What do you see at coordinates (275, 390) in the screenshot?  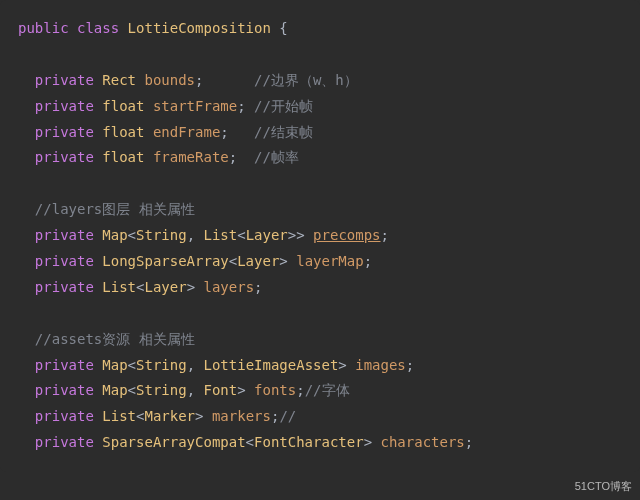 I see `field-fonts: fonts` at bounding box center [275, 390].